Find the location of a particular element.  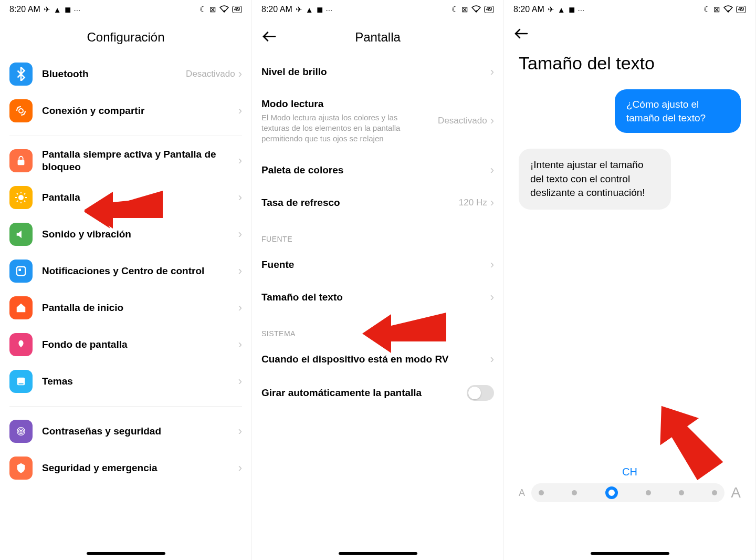

row-safety: Seguridad y emergencia › is located at coordinates (126, 468).